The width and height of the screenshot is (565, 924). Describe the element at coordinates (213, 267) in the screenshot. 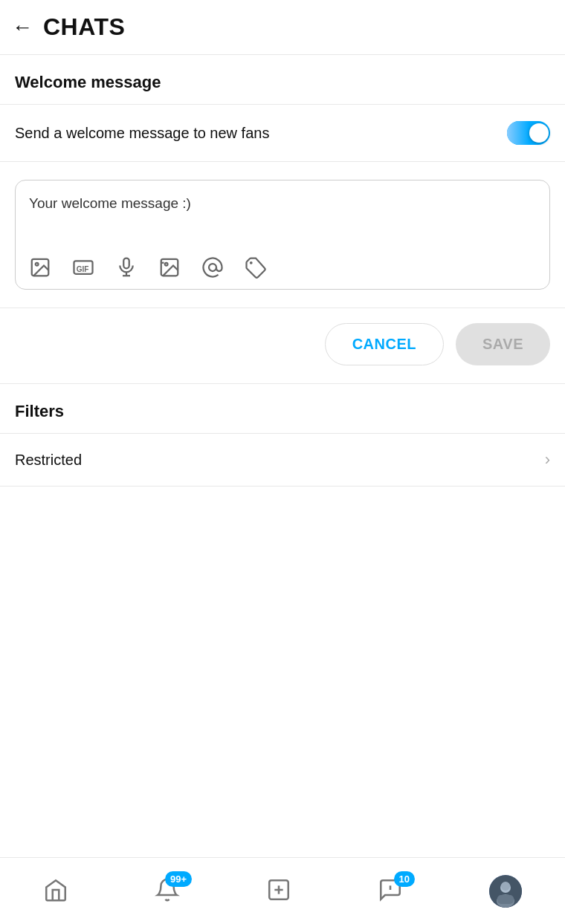

I see `at-icon` at that location.